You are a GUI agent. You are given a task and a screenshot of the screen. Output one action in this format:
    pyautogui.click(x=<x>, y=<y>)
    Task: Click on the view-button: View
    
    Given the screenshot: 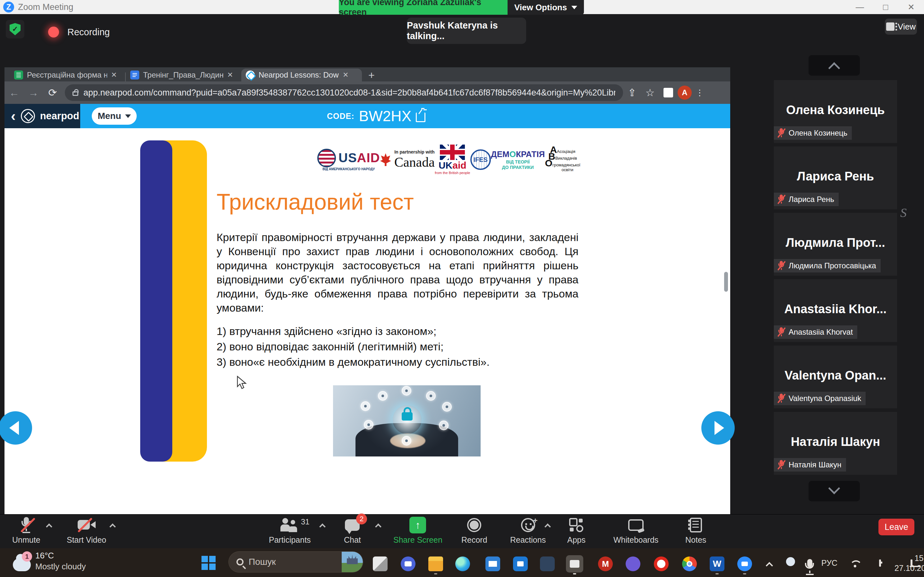 What is the action you would take?
    pyautogui.click(x=901, y=27)
    